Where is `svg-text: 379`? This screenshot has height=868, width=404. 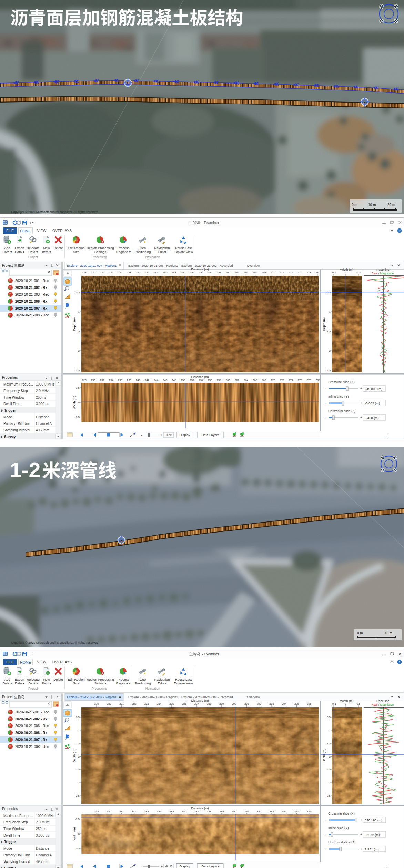
svg-text: 379 is located at coordinates (97, 812).